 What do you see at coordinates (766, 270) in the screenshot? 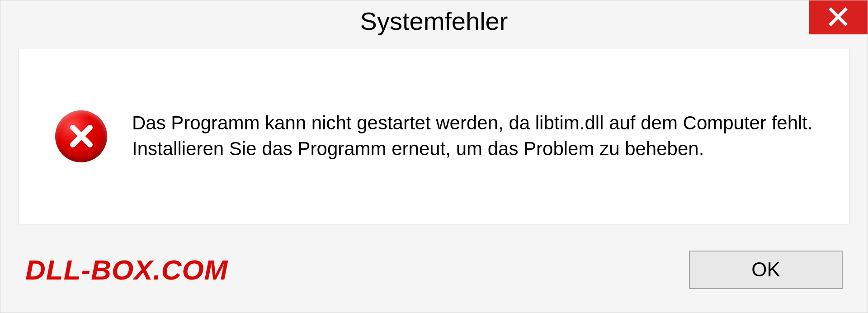
I see `ok-button: OK` at bounding box center [766, 270].